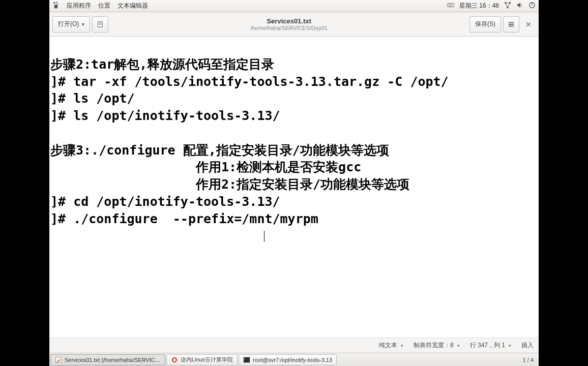 Image resolution: width=588 pixels, height=366 pixels. Describe the element at coordinates (508, 6) in the screenshot. I see `network-icon` at that location.